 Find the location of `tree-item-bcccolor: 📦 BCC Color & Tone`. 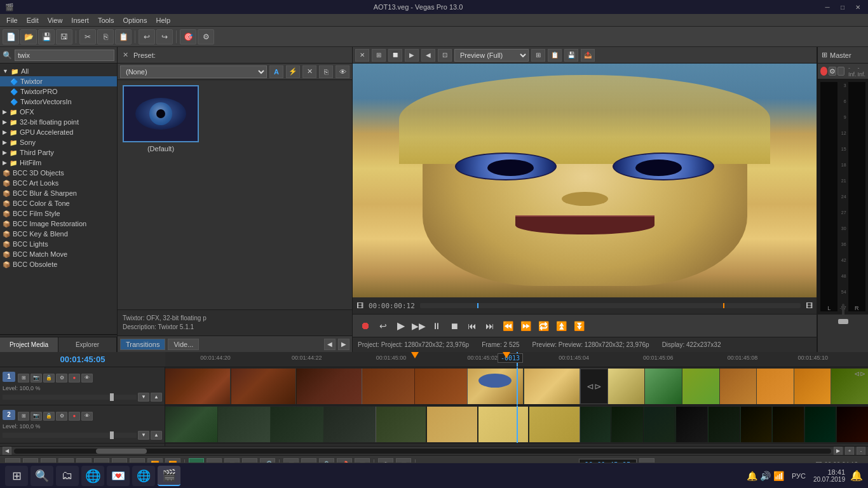

tree-item-bcccolor: 📦 BCC Color & Tone is located at coordinates (58, 203).